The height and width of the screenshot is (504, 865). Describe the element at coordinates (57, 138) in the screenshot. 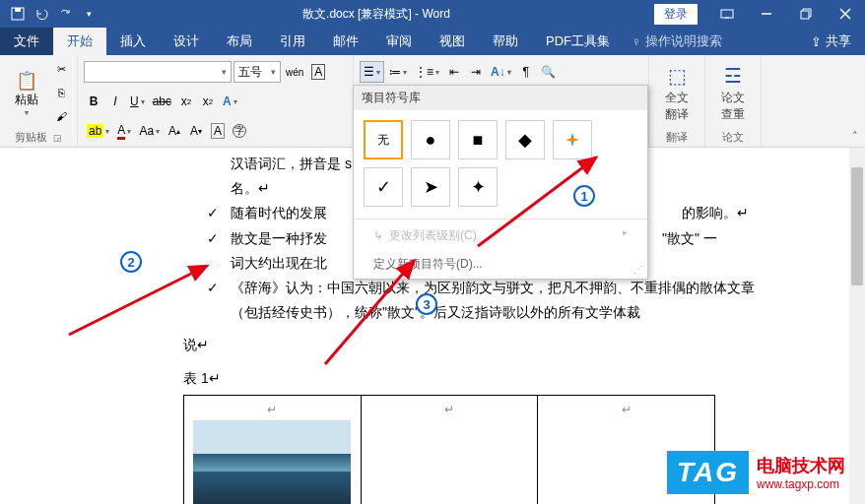

I see `clipboard-launcher: ◲` at that location.